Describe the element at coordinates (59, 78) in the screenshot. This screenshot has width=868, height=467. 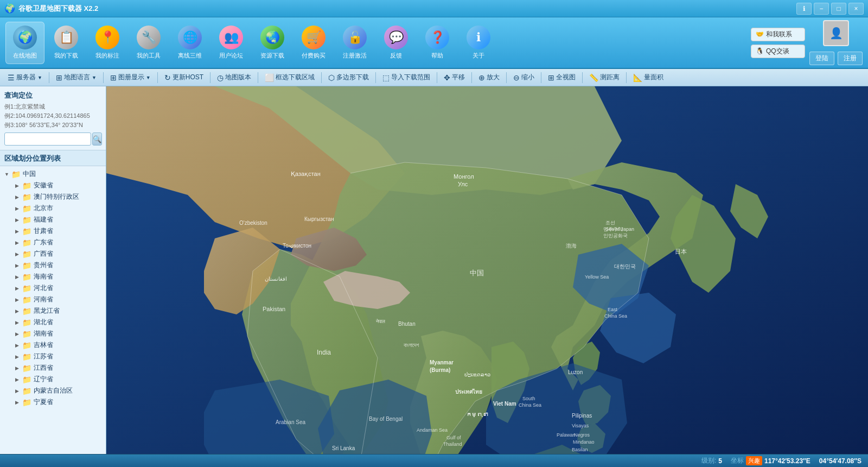
I see `map-lang-icon: ⊞` at that location.